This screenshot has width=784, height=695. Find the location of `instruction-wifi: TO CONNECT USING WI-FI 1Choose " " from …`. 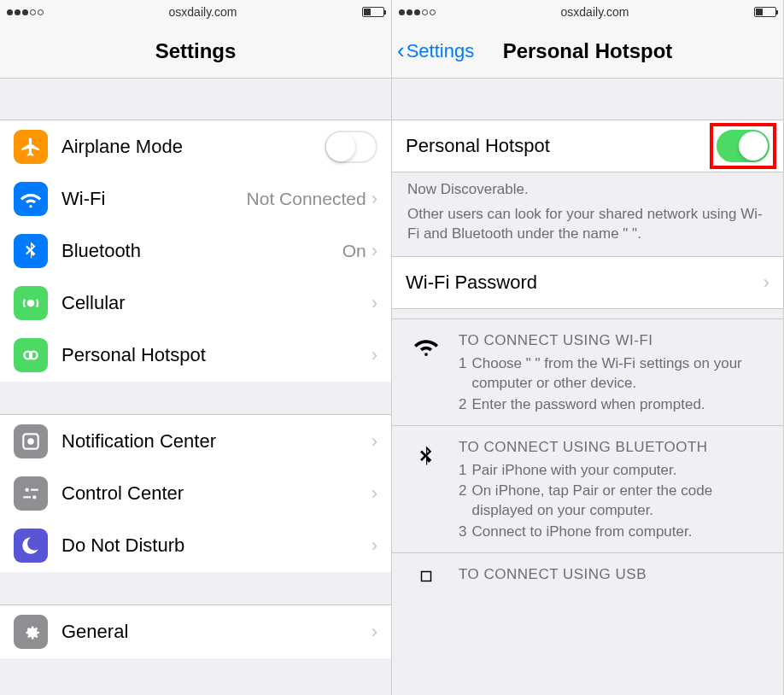

instruction-wifi: TO CONNECT USING WI-FI 1Choose " " from … is located at coordinates (588, 372).